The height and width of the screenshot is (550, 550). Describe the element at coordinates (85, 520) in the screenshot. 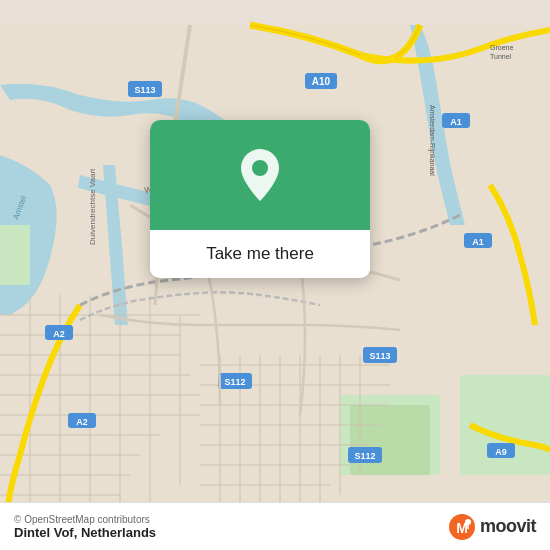

I see `osm-credit: © OpenStreetMap contributors` at that location.